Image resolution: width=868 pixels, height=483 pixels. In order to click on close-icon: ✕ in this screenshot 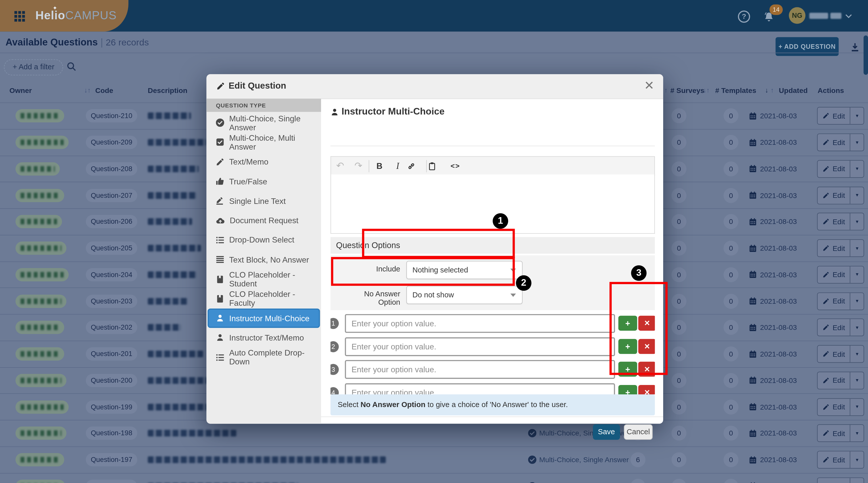, I will do `click(649, 86)`.